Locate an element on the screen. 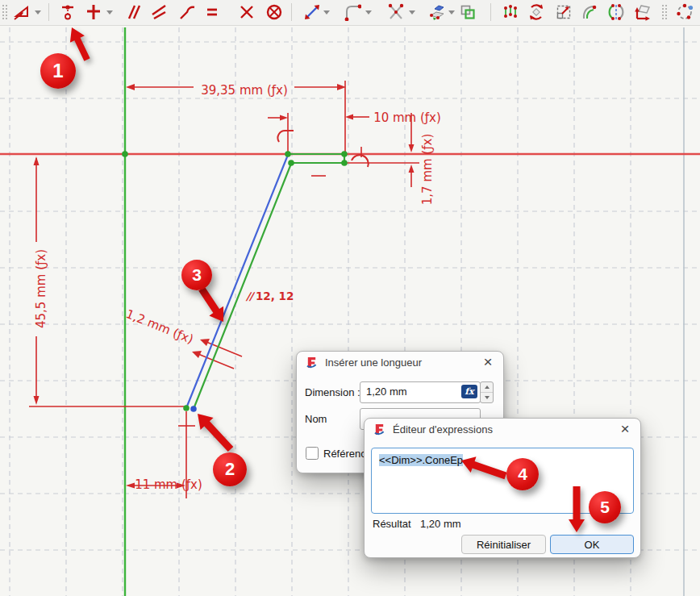 The height and width of the screenshot is (596, 700). carbon-copy-icon is located at coordinates (468, 12).